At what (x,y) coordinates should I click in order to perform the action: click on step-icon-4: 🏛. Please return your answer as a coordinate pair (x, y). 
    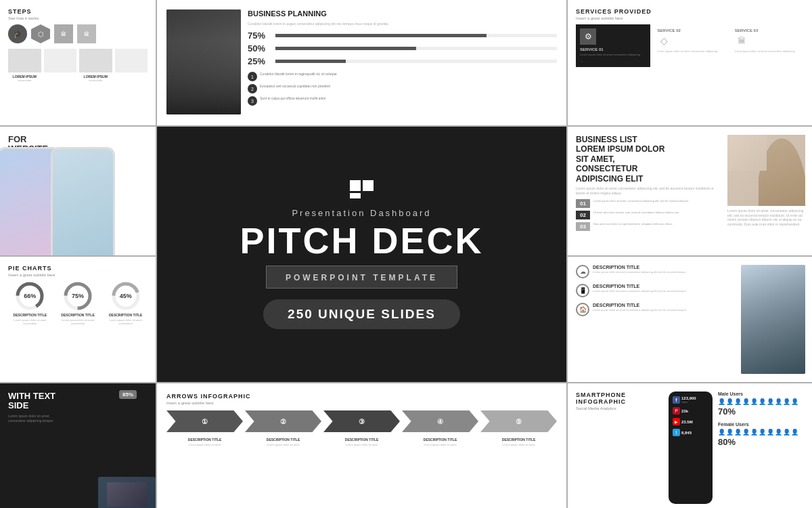
    Looking at the image, I should click on (87, 34).